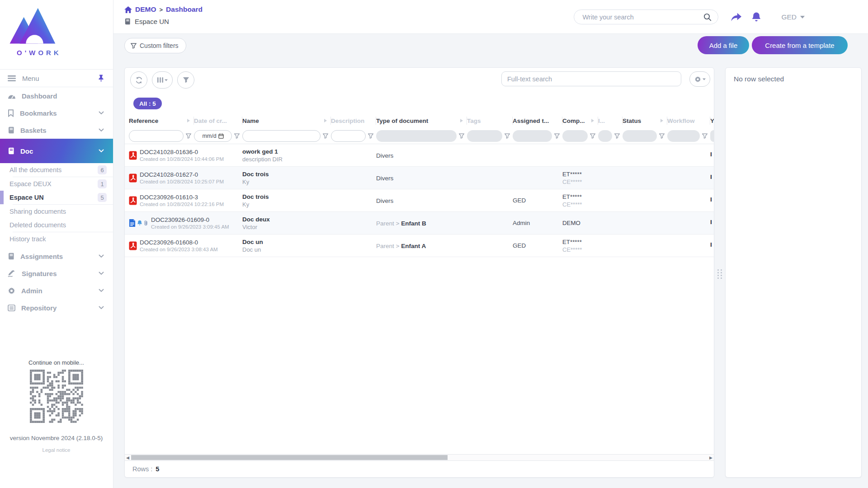 The image size is (868, 488). What do you see at coordinates (591, 79) in the screenshot?
I see `fulltext-search-input` at bounding box center [591, 79].